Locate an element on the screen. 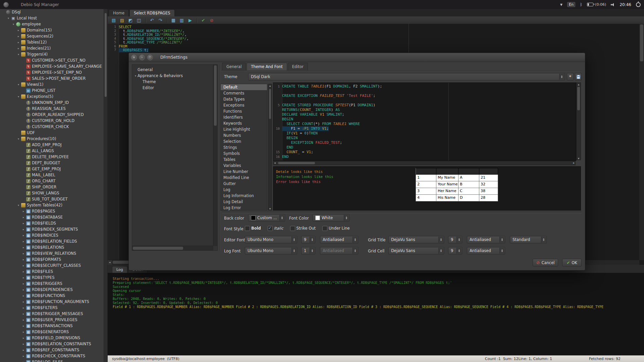 The height and width of the screenshot is (362, 644). scroll-left-icon: ◀ is located at coordinates (110, 262).